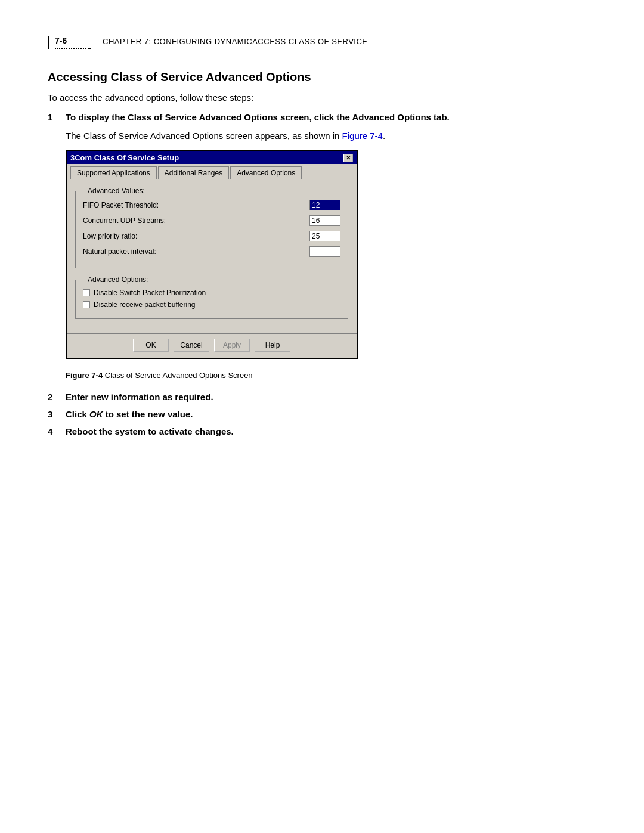 The width and height of the screenshot is (644, 833). Describe the element at coordinates (196, 236) in the screenshot. I see `priority-label: Low priority ratio:` at that location.